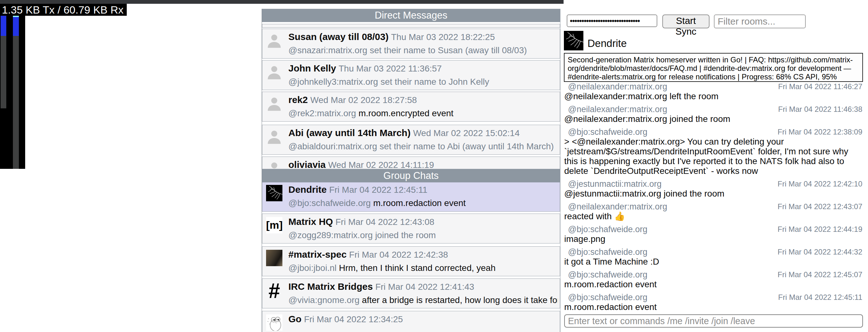 The height and width of the screenshot is (332, 868). I want to click on filter-rooms-input, so click(760, 22).